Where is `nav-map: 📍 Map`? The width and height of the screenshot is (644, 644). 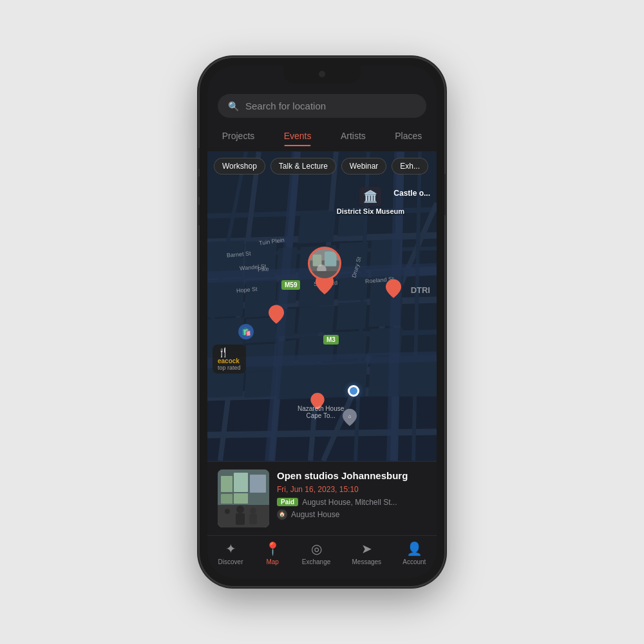
nav-map: 📍 Map is located at coordinates (273, 553).